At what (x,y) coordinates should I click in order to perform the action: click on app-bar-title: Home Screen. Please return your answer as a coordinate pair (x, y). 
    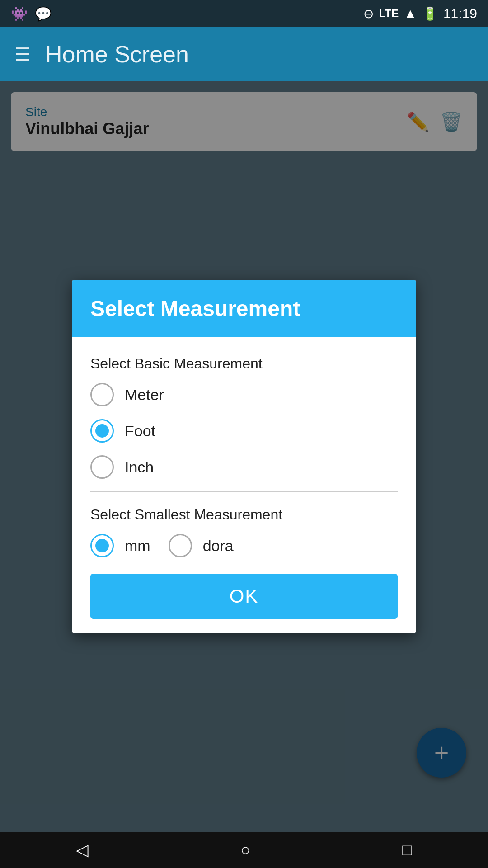
    Looking at the image, I should click on (117, 54).